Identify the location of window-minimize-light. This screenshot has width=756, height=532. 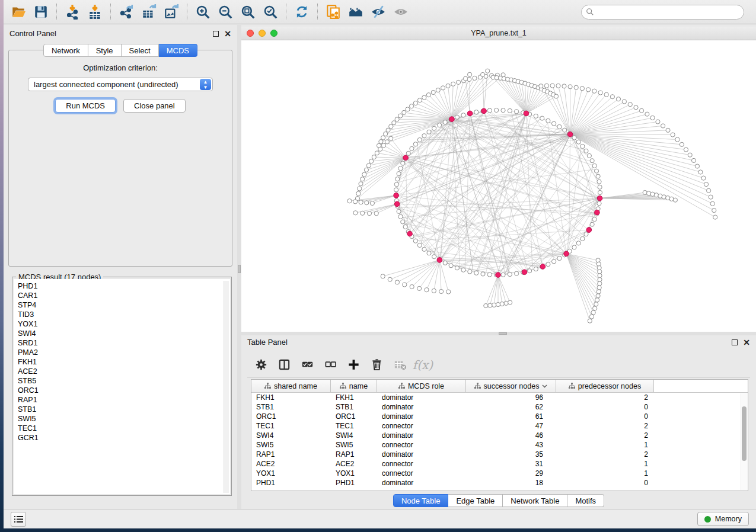
(262, 33).